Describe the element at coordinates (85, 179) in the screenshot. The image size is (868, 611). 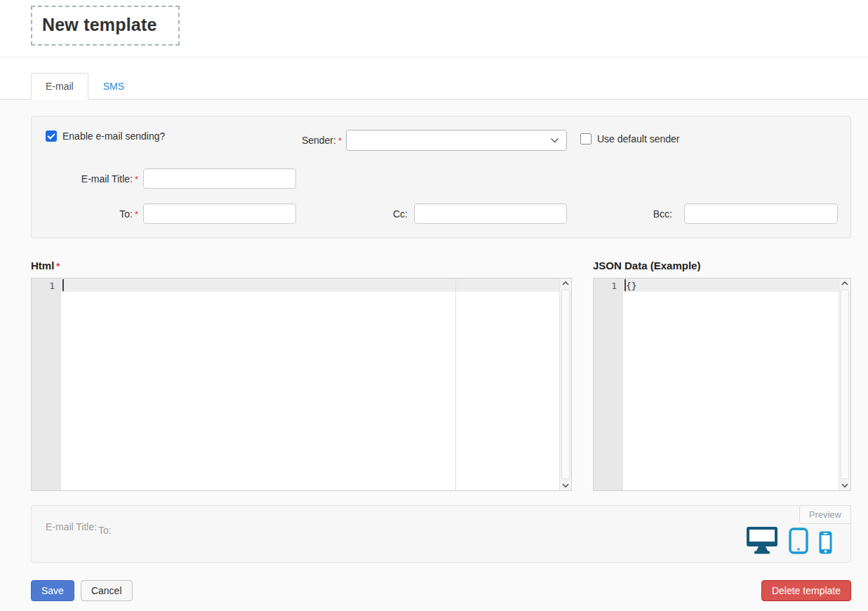
I see `email-title-label: E-mail Title:*` at that location.